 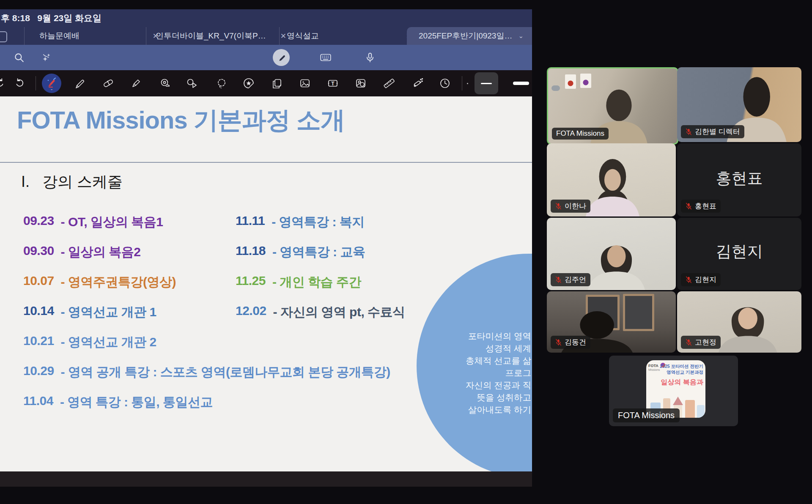 What do you see at coordinates (3, 37) in the screenshot?
I see `sidebar-icon` at bounding box center [3, 37].